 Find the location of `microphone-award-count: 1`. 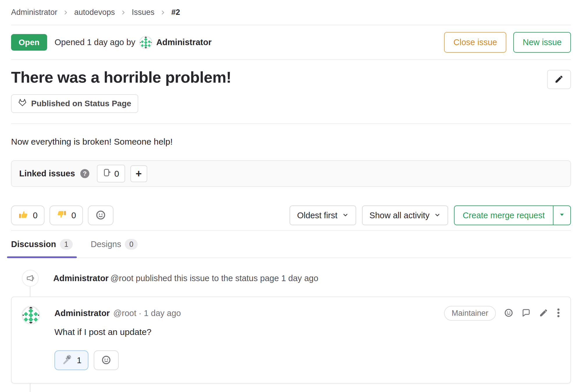

microphone-award-count: 1 is located at coordinates (79, 360).